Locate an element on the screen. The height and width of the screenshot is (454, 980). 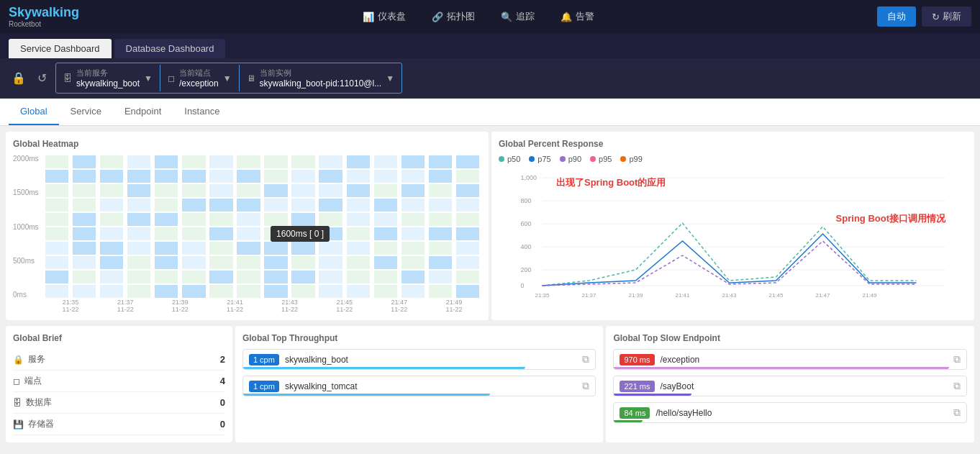
brief-item-storage: 💾 存储器 0 is located at coordinates (119, 425).